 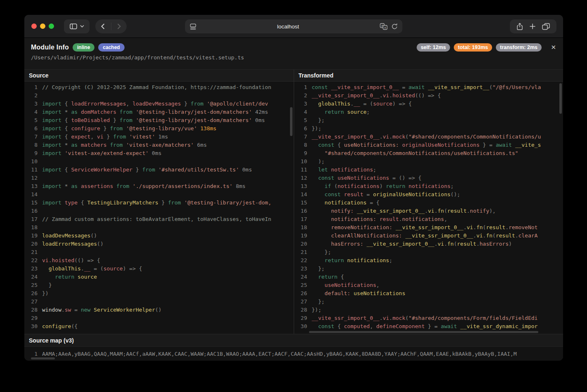 What do you see at coordinates (429, 87) in the screenshot?
I see `code-line: 1const __vite_ssr_import_0__ = await __v…` at bounding box center [429, 87].